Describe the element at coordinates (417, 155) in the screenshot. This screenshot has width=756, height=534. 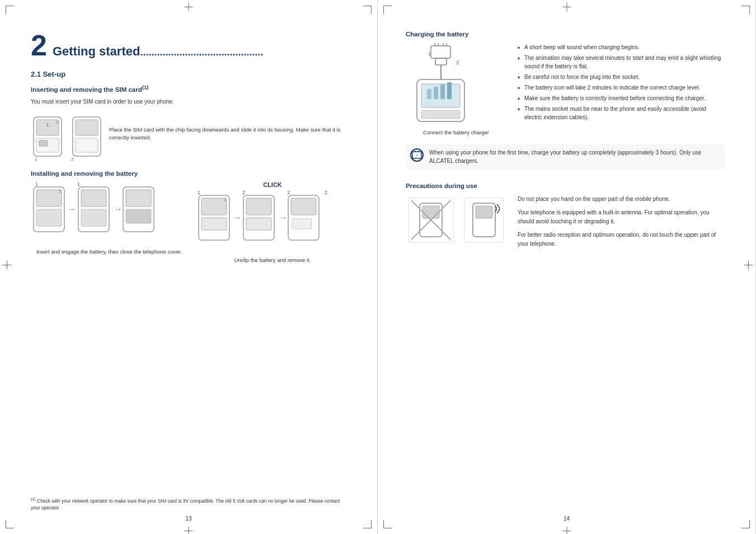
I see `charger-icon` at that location.